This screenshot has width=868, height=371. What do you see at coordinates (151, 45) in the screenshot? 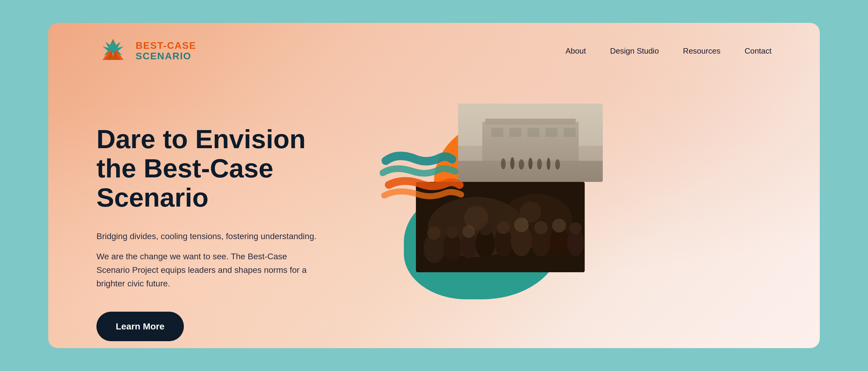
I see `logo-best: BEST-` at bounding box center [151, 45].